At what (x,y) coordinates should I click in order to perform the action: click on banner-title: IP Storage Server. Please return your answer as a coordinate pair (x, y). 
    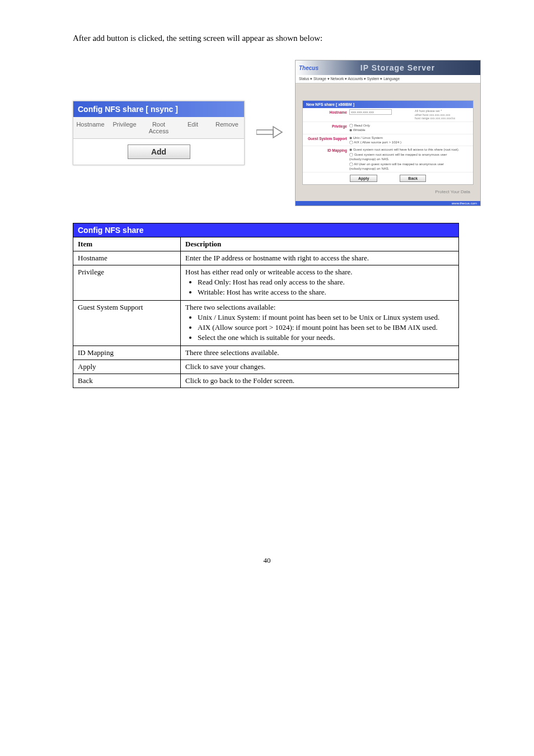
    Looking at the image, I should click on (397, 68).